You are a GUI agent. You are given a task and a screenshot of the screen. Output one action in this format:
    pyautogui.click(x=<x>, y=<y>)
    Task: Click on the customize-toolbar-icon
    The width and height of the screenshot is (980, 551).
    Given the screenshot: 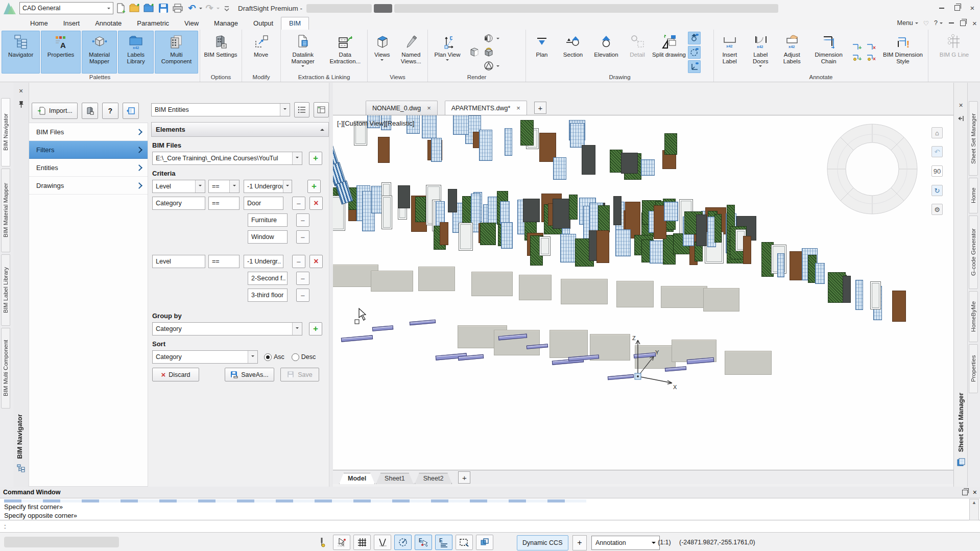 What is the action you would take?
    pyautogui.click(x=227, y=8)
    